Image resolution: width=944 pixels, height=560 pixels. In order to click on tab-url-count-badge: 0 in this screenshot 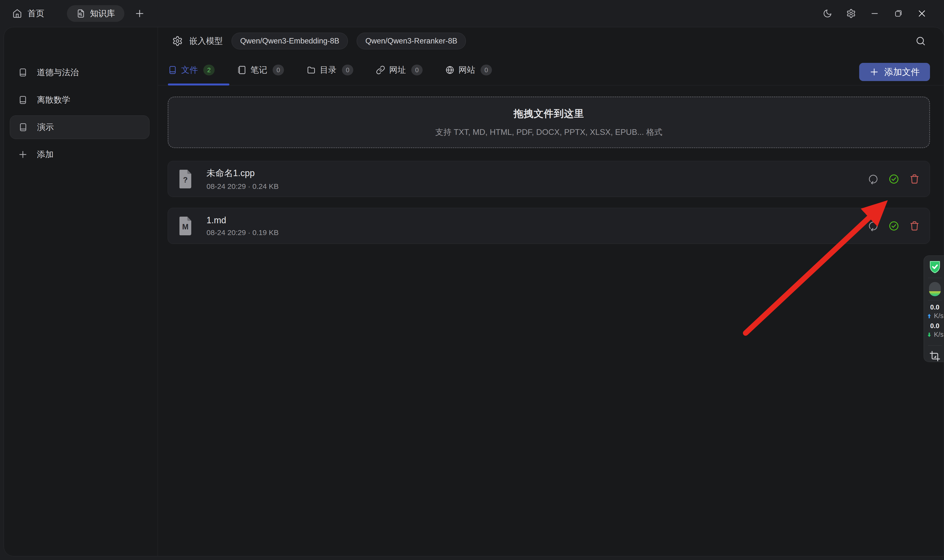, I will do `click(417, 70)`.